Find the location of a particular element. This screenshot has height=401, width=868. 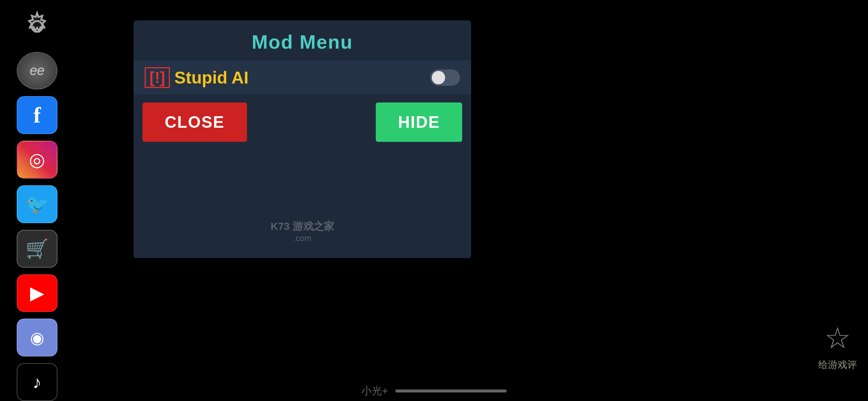

tiktok-icon: ♪ is located at coordinates (37, 382).